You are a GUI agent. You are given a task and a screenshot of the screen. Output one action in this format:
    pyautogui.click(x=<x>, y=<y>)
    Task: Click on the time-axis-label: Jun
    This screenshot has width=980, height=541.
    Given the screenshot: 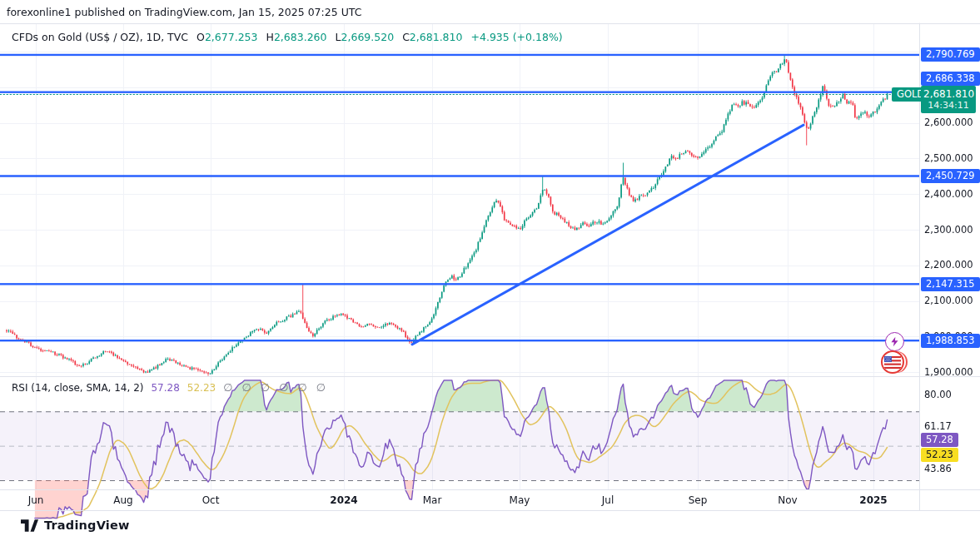 What is the action you would take?
    pyautogui.click(x=37, y=500)
    